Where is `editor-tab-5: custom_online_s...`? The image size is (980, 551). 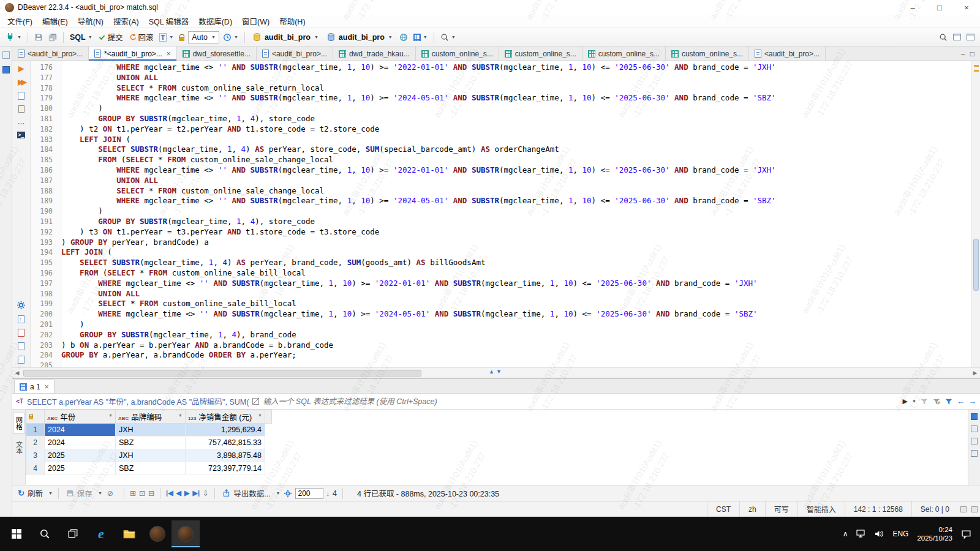 editor-tab-5: custom_online_s... is located at coordinates (458, 54).